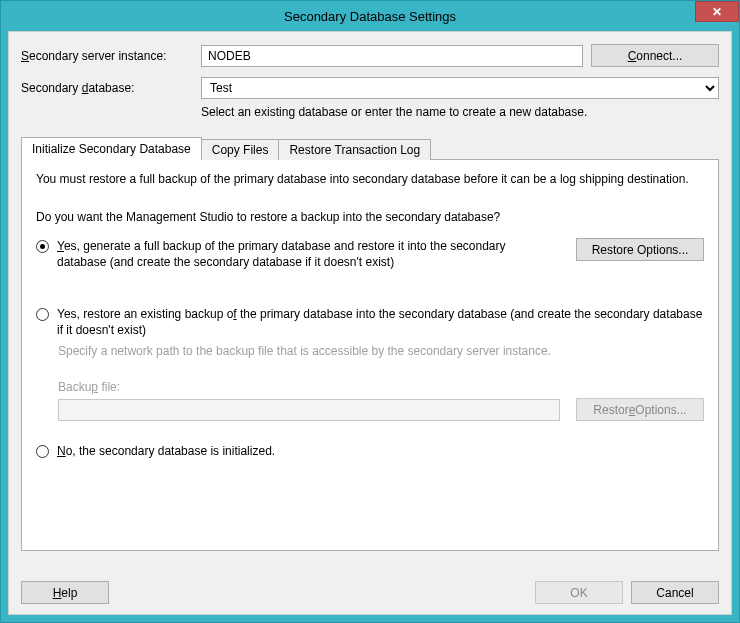  What do you see at coordinates (370, 451) in the screenshot?
I see `option-already-initialized: No, the secondary database is initialize…` at bounding box center [370, 451].